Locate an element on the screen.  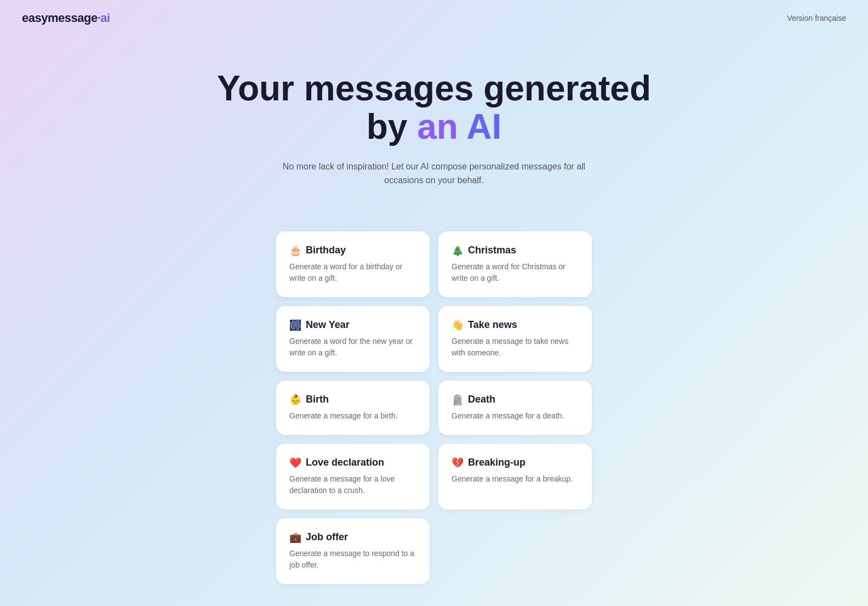
card-title-christmas: 🎄Christmas is located at coordinates (515, 251).